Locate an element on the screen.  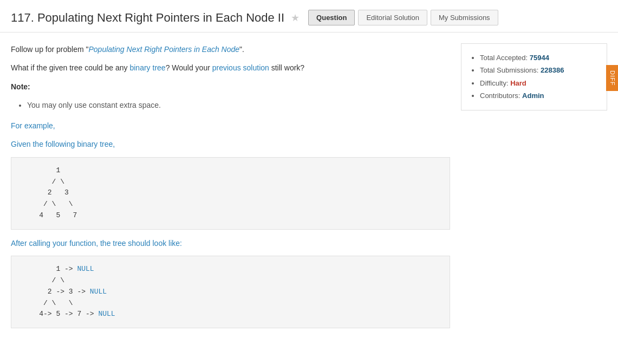
tab-submissions: My Submissions is located at coordinates (465, 17).